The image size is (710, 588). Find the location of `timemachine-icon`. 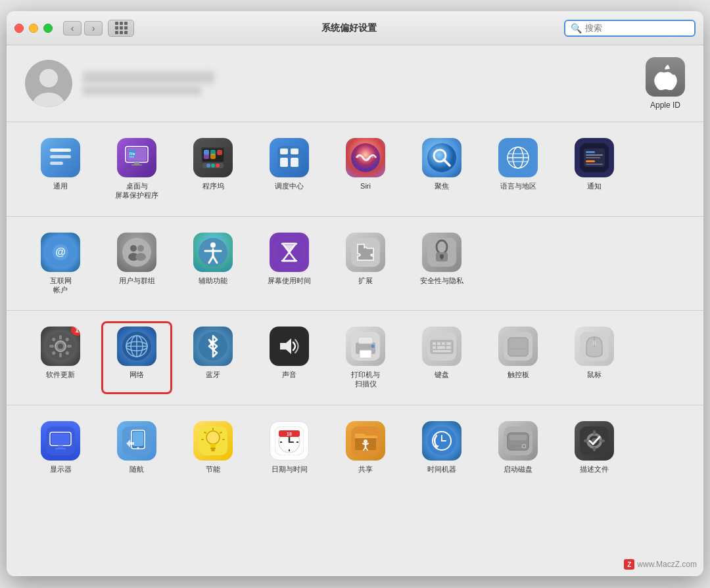

timemachine-icon is located at coordinates (442, 441).